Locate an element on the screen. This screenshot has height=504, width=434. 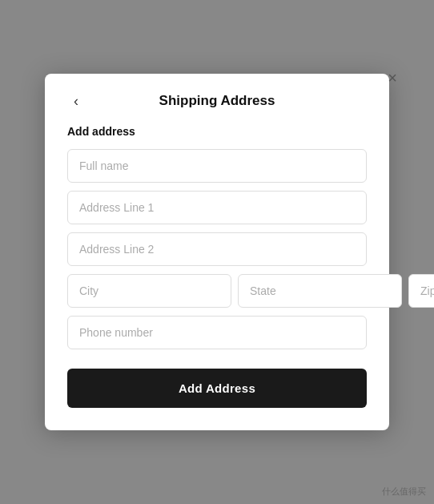
phone-group is located at coordinates (217, 333).